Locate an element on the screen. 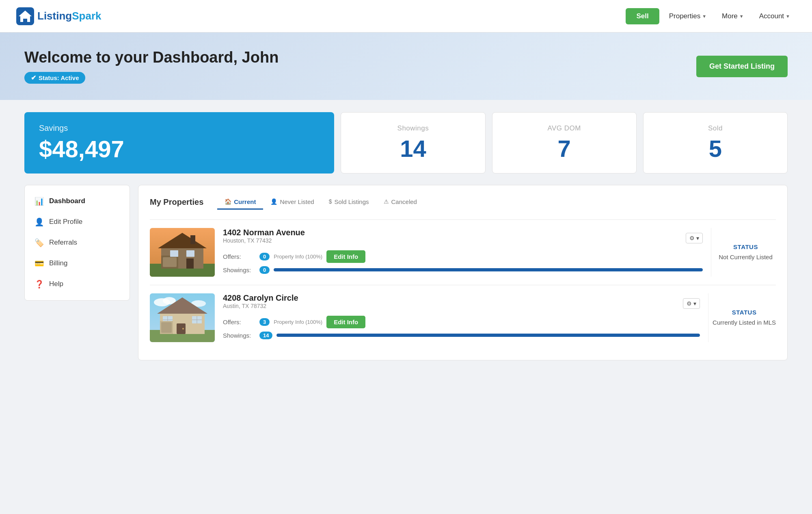 Image resolution: width=812 pixels, height=514 pixels. help-icon: ❓ is located at coordinates (39, 284).